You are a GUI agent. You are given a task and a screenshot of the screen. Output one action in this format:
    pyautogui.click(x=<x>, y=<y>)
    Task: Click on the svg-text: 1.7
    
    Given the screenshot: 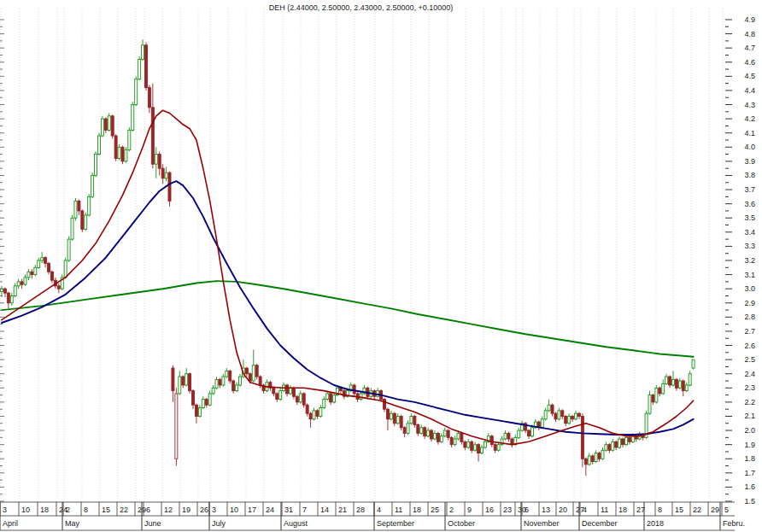 What is the action you would take?
    pyautogui.click(x=750, y=473)
    